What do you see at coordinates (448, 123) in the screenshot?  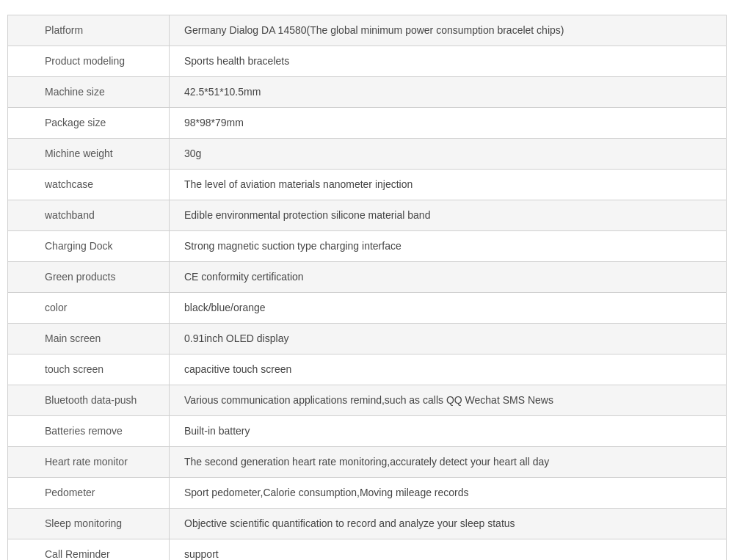 I see `spec-value: 98*98*79mm` at bounding box center [448, 123].